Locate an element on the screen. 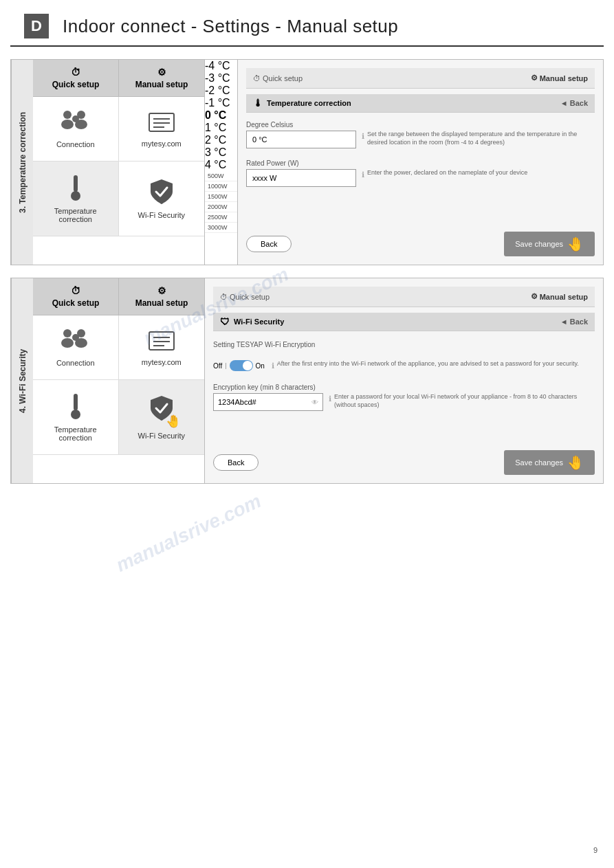 This screenshot has height=868, width=614. section4-menu-mytesy: mytesy.com is located at coordinates (162, 348).